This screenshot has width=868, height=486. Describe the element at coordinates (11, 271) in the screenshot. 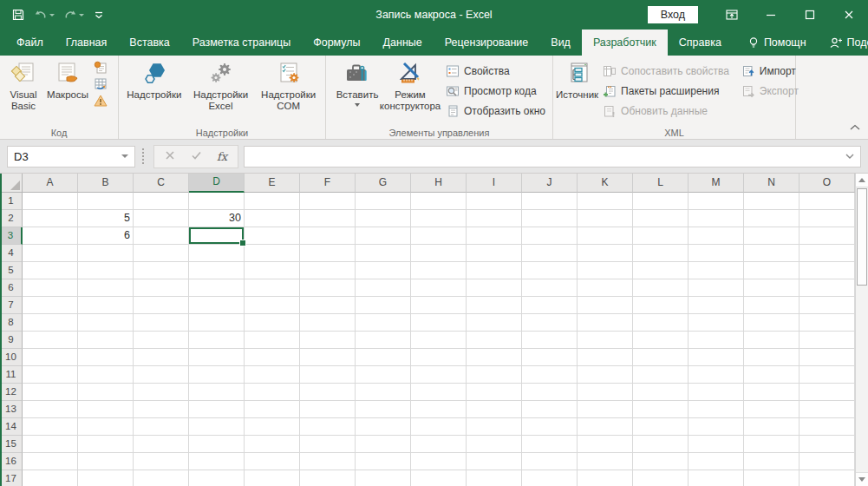

I see `row-header-5: 5` at that location.